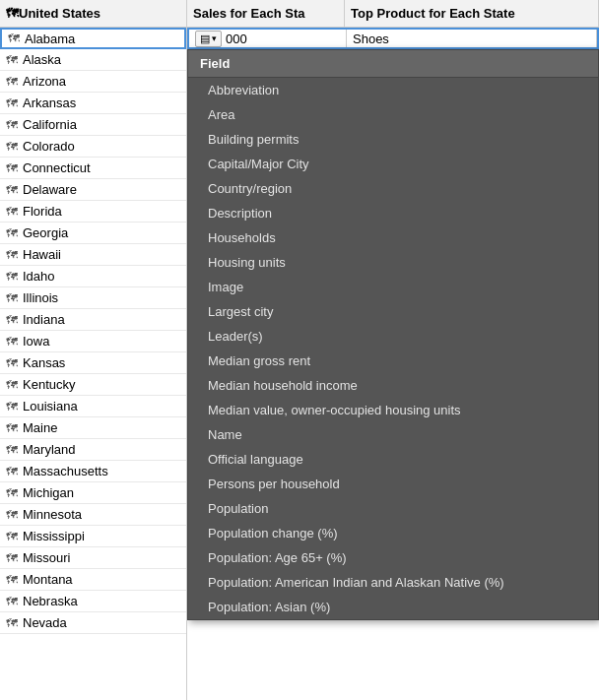  What do you see at coordinates (59, 14) in the screenshot?
I see `header-state-label: United States` at bounding box center [59, 14].